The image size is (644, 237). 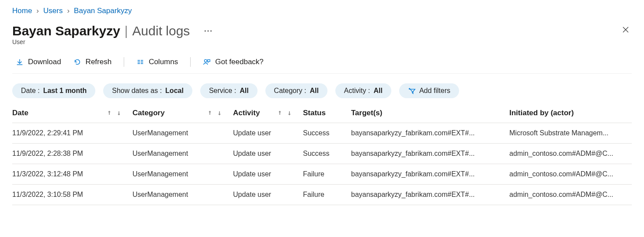 I want to click on more-actions-button: ⋯, so click(x=202, y=31).